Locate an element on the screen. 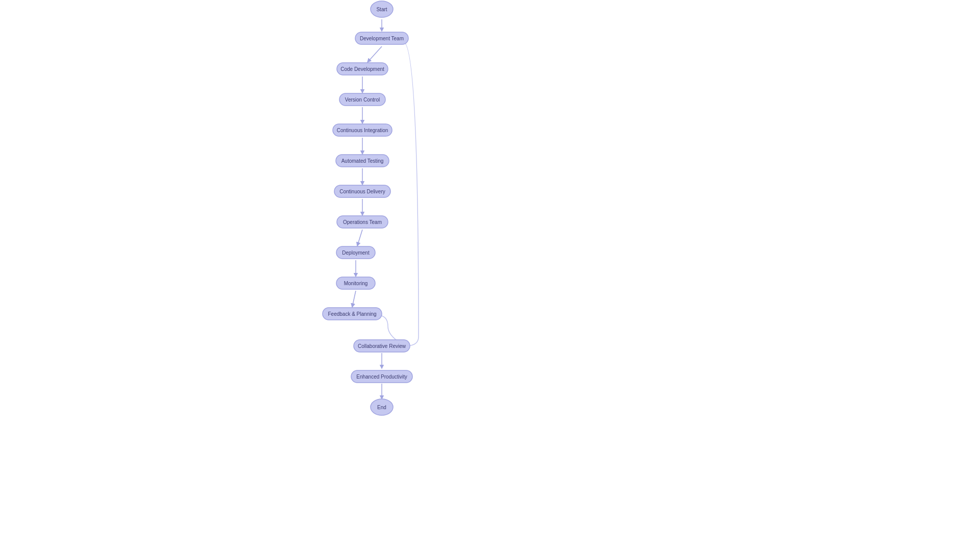  svg-text: Operations Team is located at coordinates (362, 222).